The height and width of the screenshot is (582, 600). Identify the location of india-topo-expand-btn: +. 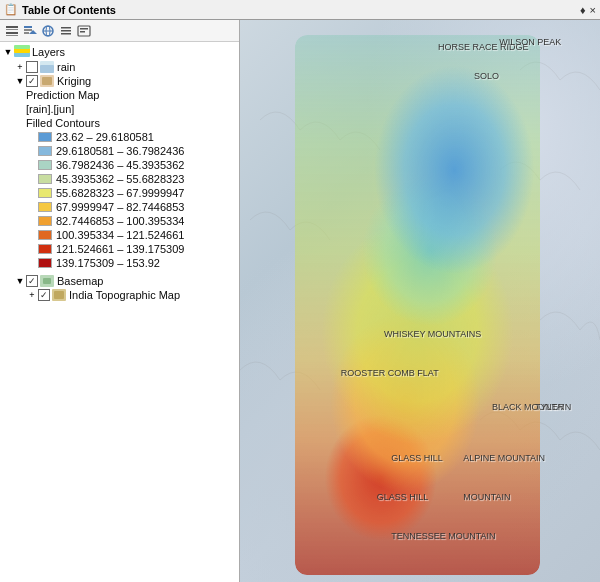
(32, 295).